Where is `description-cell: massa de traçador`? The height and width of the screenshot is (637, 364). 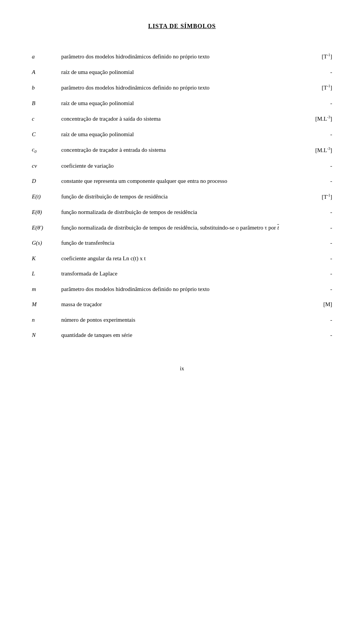 description-cell: massa de traçador is located at coordinates (177, 304).